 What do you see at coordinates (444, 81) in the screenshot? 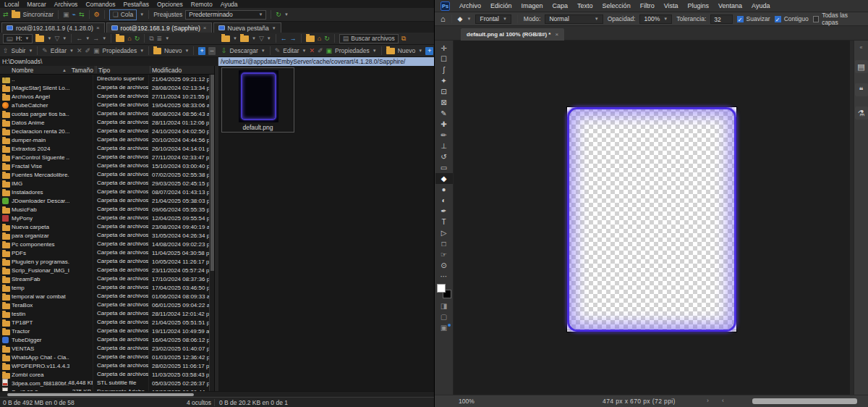
I see `object-selection-tool: ✦` at bounding box center [444, 81].